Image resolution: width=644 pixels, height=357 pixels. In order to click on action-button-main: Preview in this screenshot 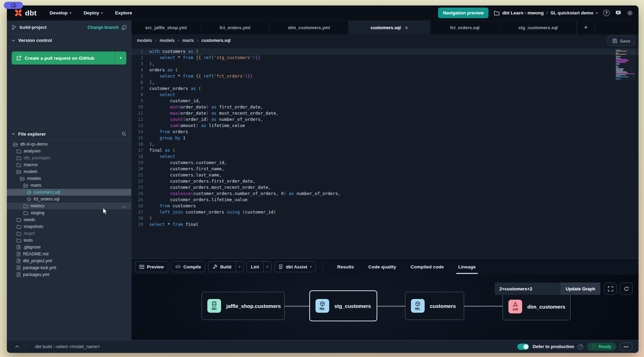, I will do `click(152, 267)`.